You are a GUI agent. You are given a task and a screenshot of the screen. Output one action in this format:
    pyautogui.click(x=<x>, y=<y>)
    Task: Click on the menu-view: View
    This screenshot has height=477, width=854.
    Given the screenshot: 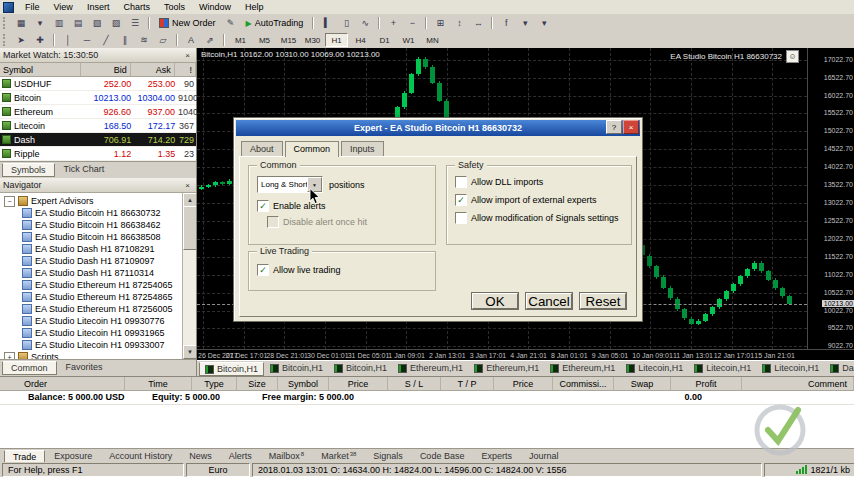 What is the action you would take?
    pyautogui.click(x=64, y=7)
    